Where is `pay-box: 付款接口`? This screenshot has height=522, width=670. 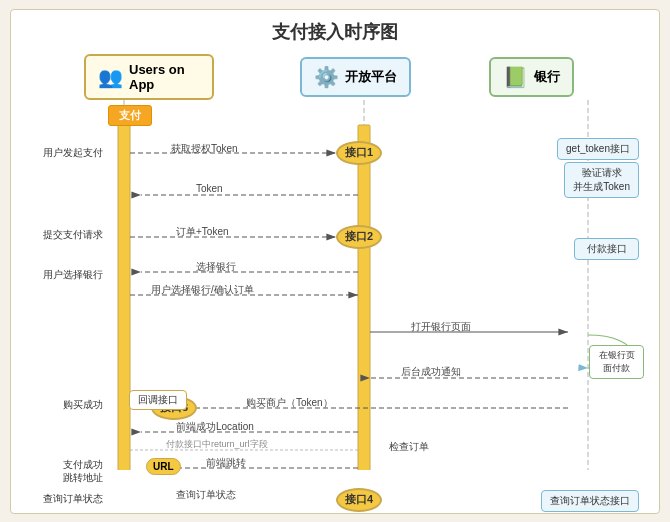
pay-box: 付款接口 is located at coordinates (606, 249).